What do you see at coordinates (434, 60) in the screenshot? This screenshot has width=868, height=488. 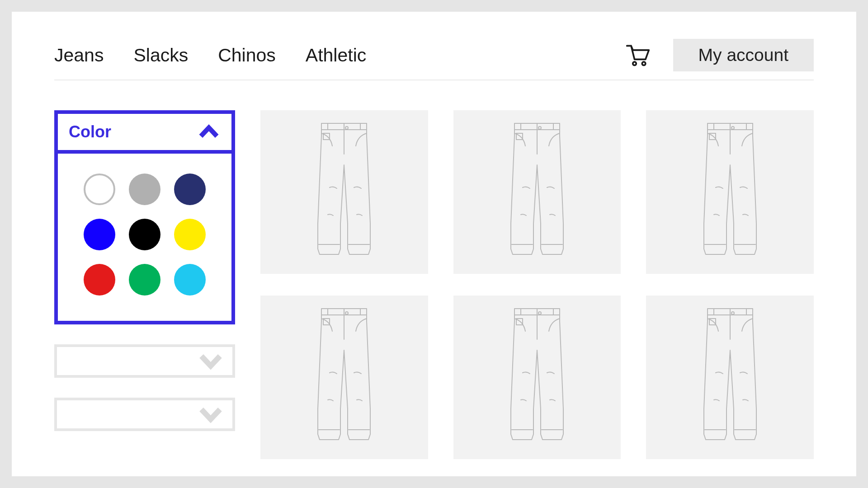 I see `header: Jeans Slacks Chinos Athletic My account` at bounding box center [434, 60].